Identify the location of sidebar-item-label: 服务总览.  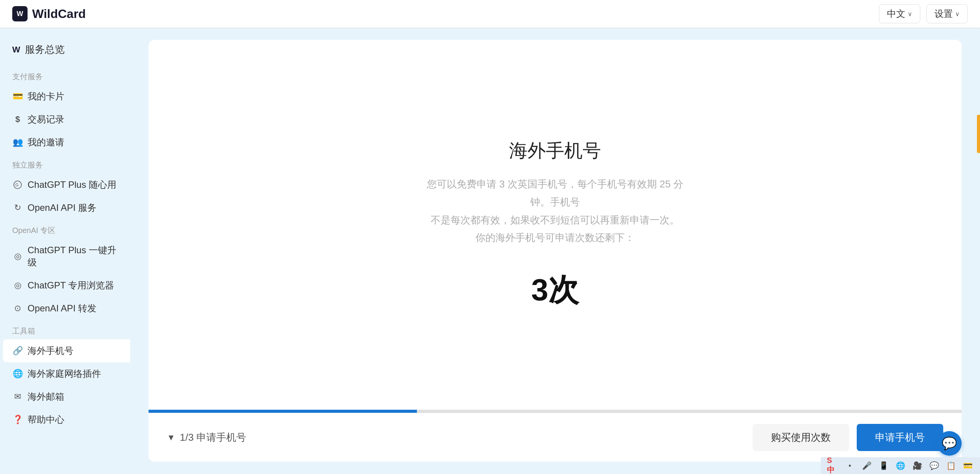
(45, 50).